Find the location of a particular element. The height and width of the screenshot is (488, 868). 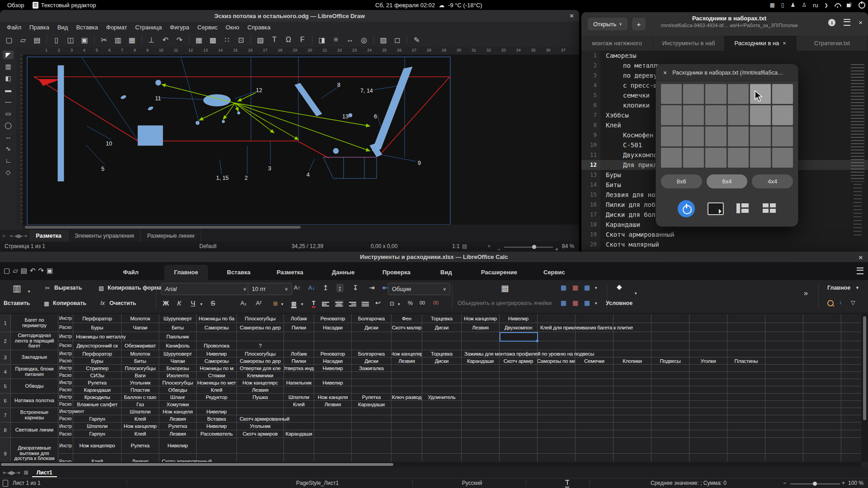

menu-item: Сервис is located at coordinates (208, 27).